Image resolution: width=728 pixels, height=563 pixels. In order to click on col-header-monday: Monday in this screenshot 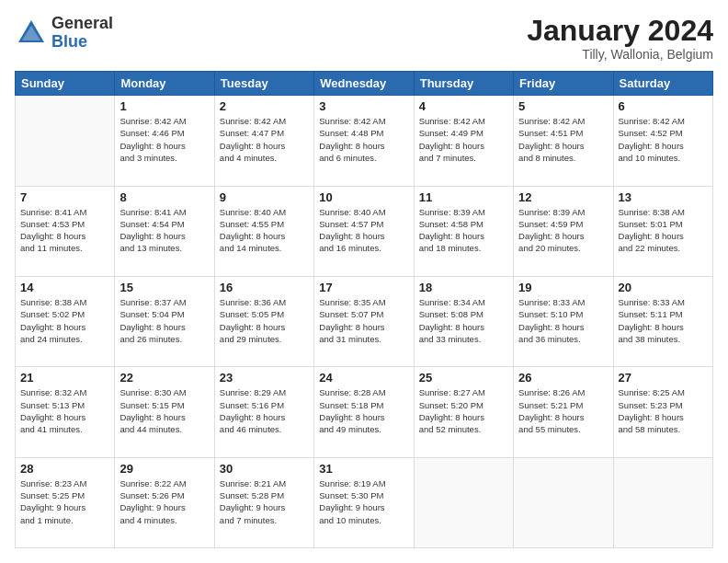, I will do `click(165, 84)`.